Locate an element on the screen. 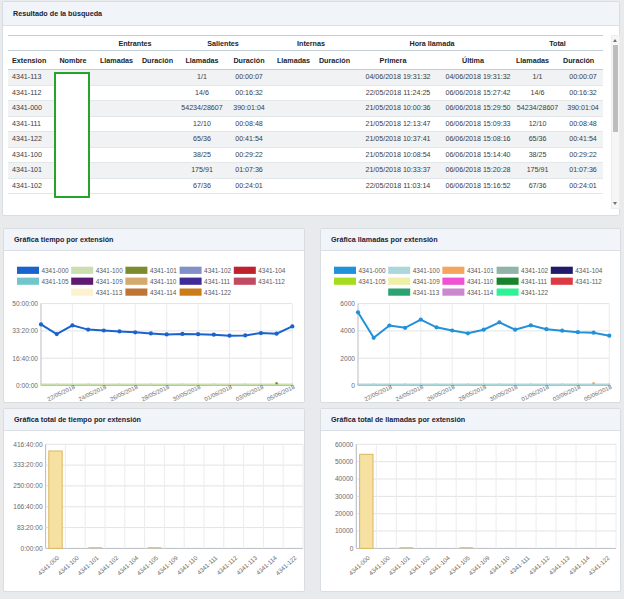  svg-text: 16:40:00 is located at coordinates (25, 358).